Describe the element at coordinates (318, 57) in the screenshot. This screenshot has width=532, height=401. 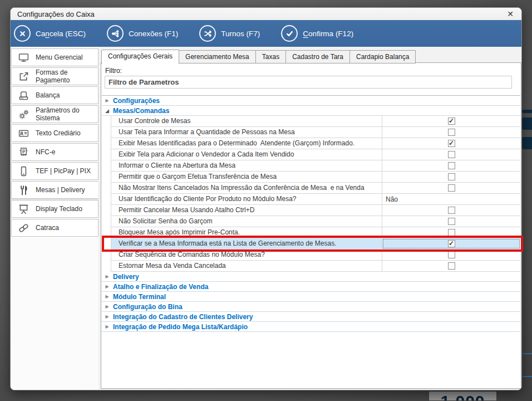
I see `tab-cadastro-de-tara: Cadastro de Tara` at that location.